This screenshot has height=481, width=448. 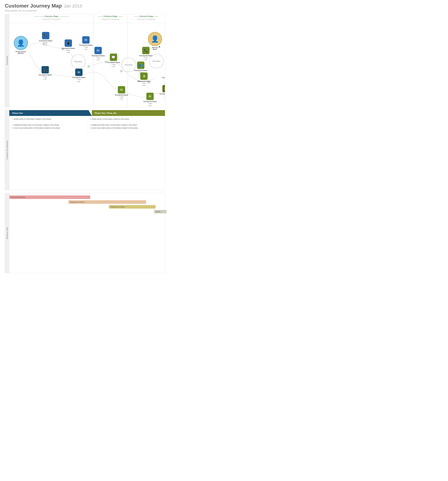 I want to click on tp-label-3: Touchpoint Name, so click(x=86, y=45).